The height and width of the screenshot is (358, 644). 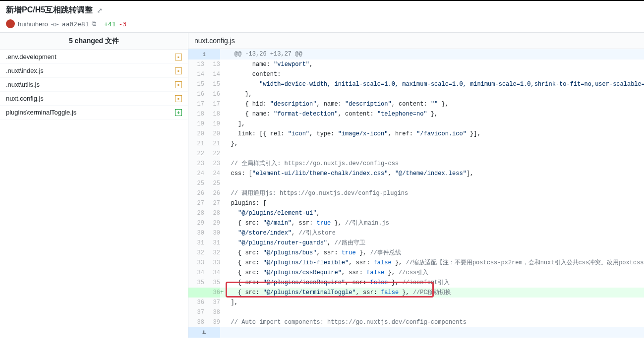 What do you see at coordinates (196, 114) in the screenshot?
I see `line-num-old: 18` at bounding box center [196, 114].